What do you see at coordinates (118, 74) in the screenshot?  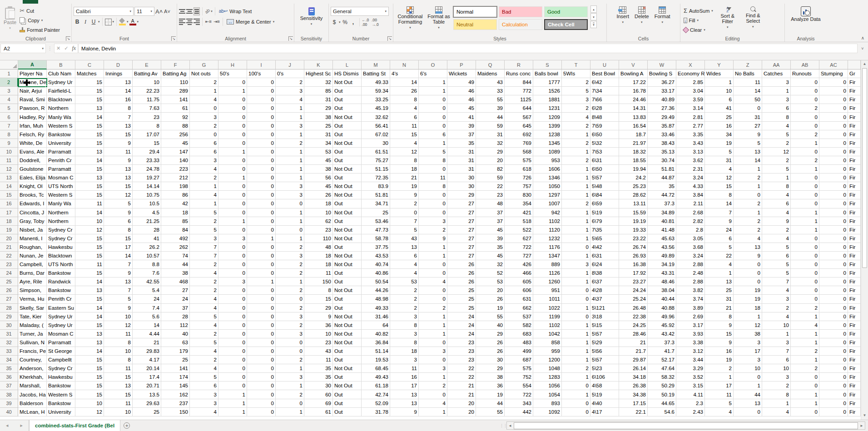 I see `cell: Innings` at bounding box center [118, 74].